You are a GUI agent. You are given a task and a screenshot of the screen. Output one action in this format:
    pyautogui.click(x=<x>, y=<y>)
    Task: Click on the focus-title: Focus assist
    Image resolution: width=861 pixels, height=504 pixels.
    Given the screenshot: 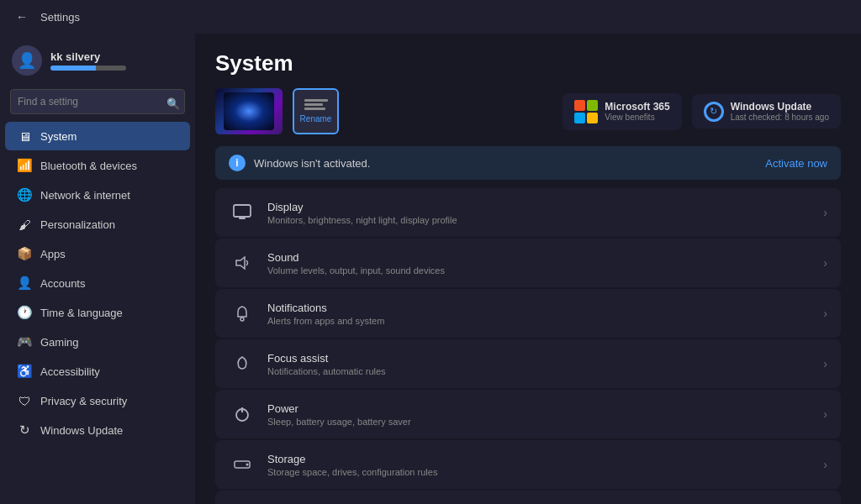 What is the action you would take?
    pyautogui.click(x=540, y=358)
    